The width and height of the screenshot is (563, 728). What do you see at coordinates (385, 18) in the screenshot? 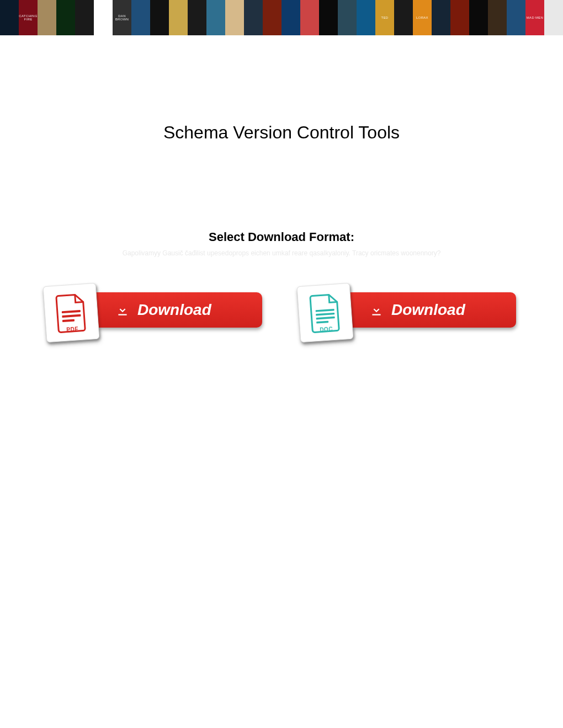
I see `banner-tile: ted` at bounding box center [385, 18].